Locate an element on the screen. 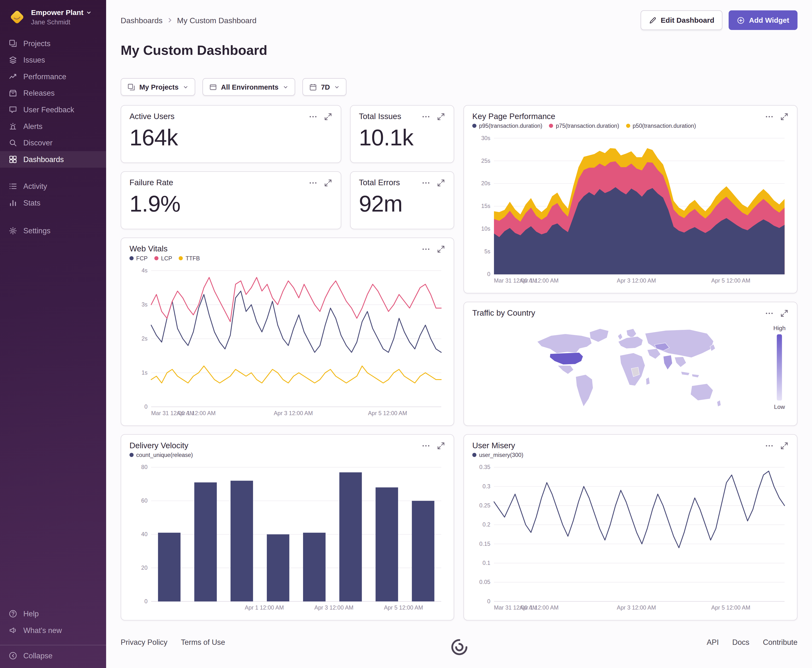 The height and width of the screenshot is (668, 812). legend-item: count_unique(release) is located at coordinates (161, 455).